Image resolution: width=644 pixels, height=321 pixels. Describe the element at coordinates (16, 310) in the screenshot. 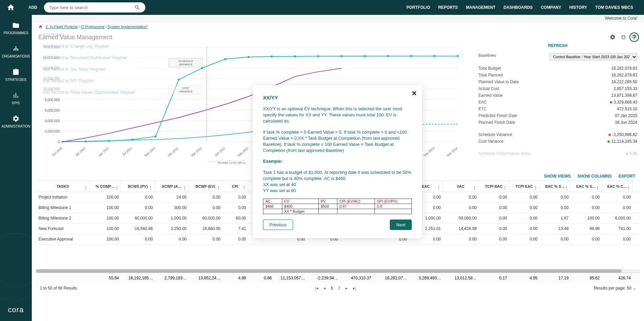

I see `logo: cora` at that location.